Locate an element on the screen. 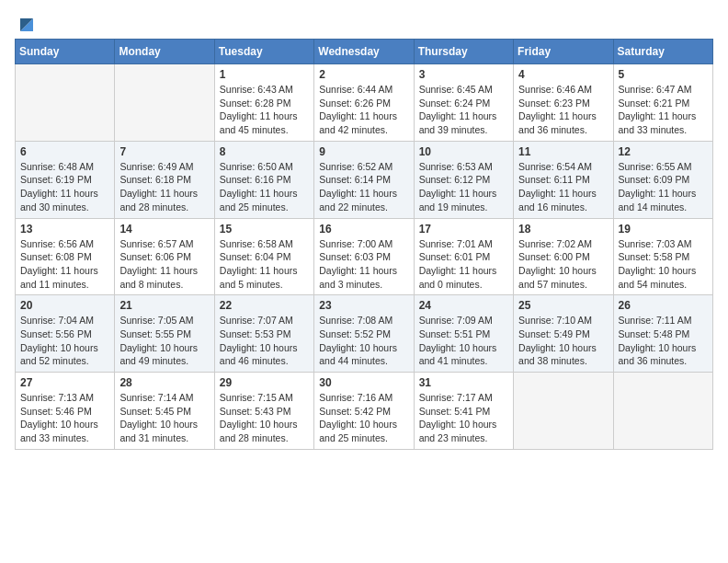  calendar-day-cell: 4Sunrise: 6:46 AMSunset: 6:23 PMDaylight… is located at coordinates (563, 103).